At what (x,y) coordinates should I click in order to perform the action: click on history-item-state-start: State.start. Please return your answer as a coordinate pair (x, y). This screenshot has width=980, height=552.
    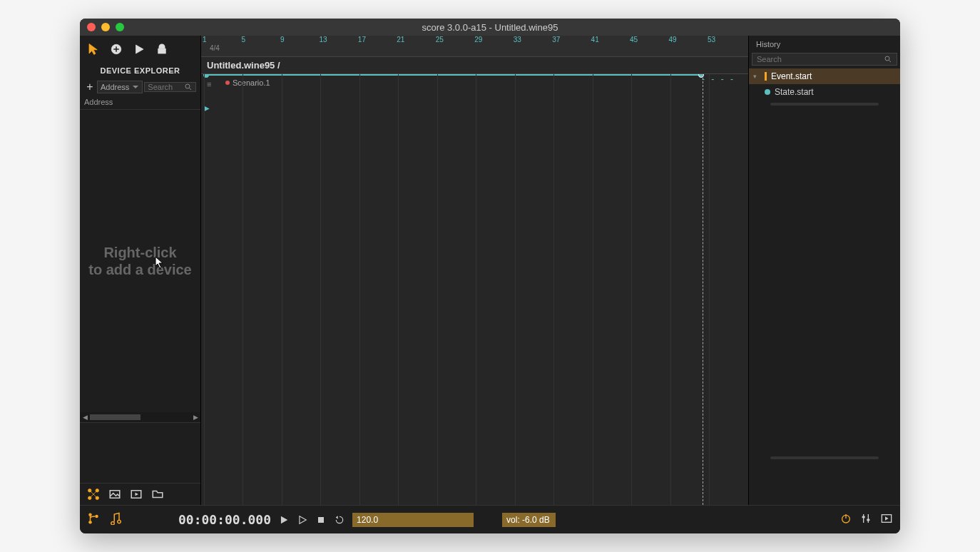
    Looking at the image, I should click on (825, 92).